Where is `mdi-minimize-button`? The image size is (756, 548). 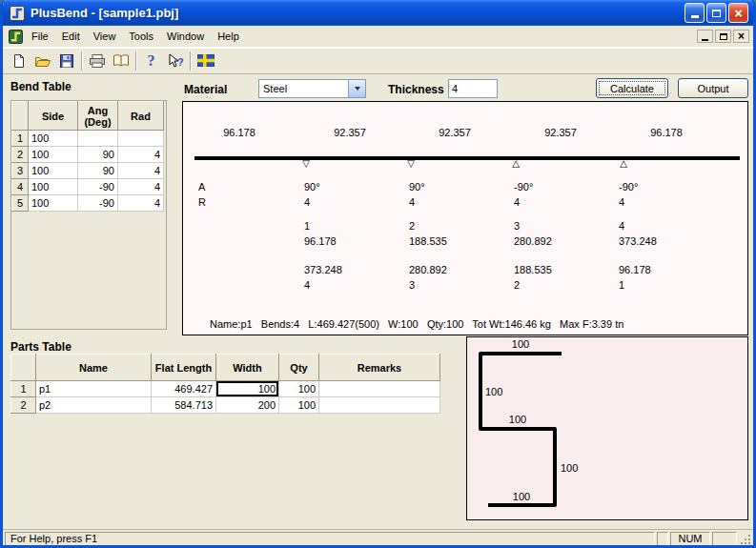
mdi-minimize-button is located at coordinates (705, 36).